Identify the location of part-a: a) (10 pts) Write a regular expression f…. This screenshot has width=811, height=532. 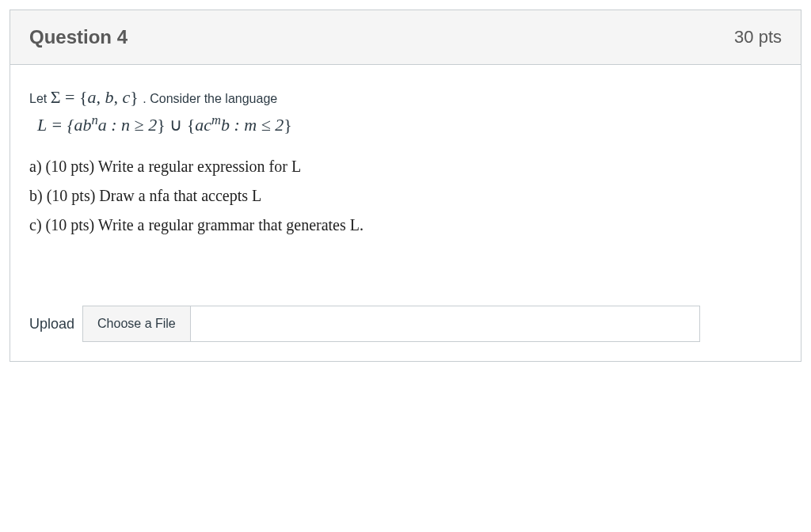
(406, 166).